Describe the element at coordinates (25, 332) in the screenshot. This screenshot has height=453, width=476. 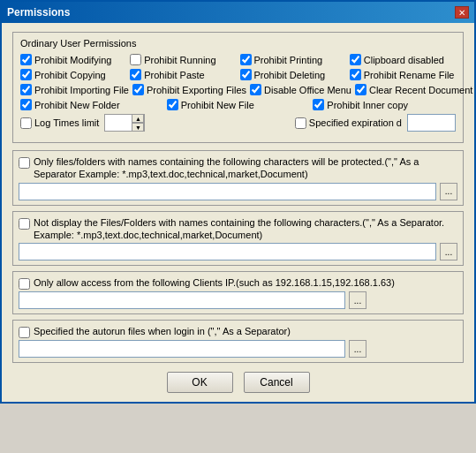
I see `section4-checkbox` at that location.